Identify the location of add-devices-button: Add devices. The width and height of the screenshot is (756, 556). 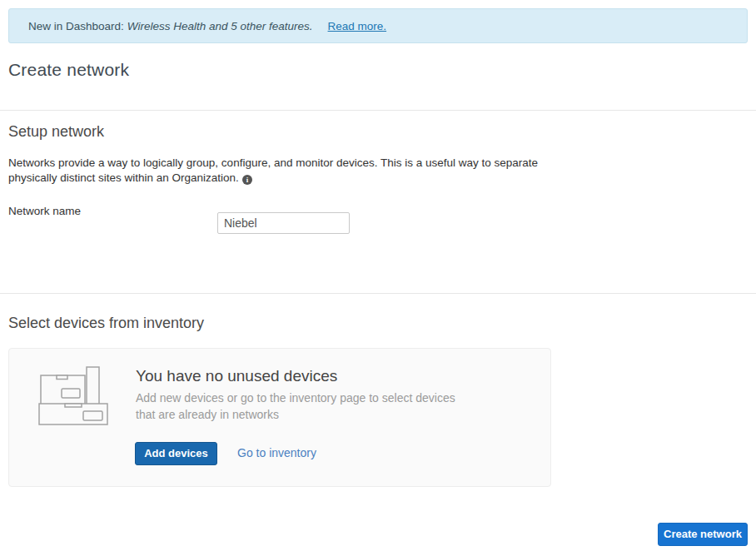
(177, 454).